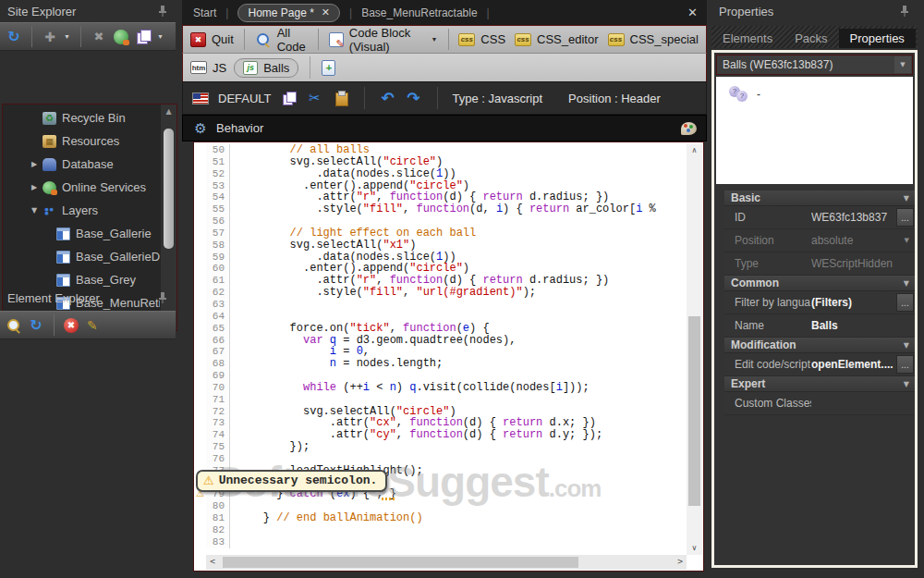 The image size is (924, 578). What do you see at coordinates (820, 346) in the screenshot?
I see `section-header-modification: Modification▼` at bounding box center [820, 346].